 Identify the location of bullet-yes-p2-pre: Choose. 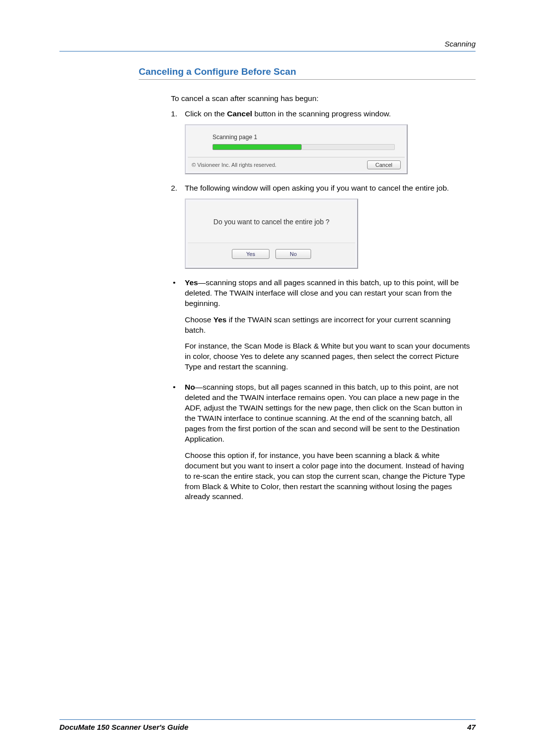
(199, 320).